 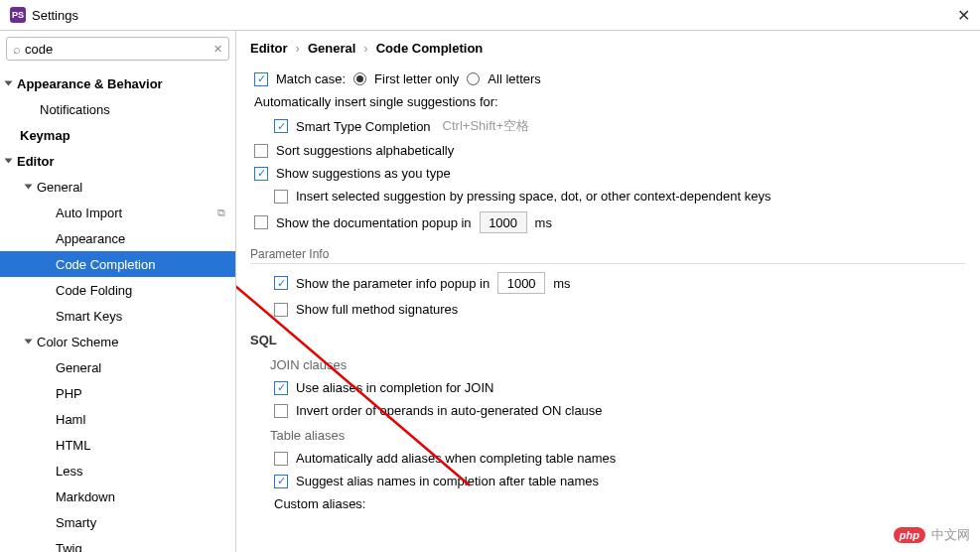 I want to click on table-aliases-label: Table aliases, so click(x=618, y=435).